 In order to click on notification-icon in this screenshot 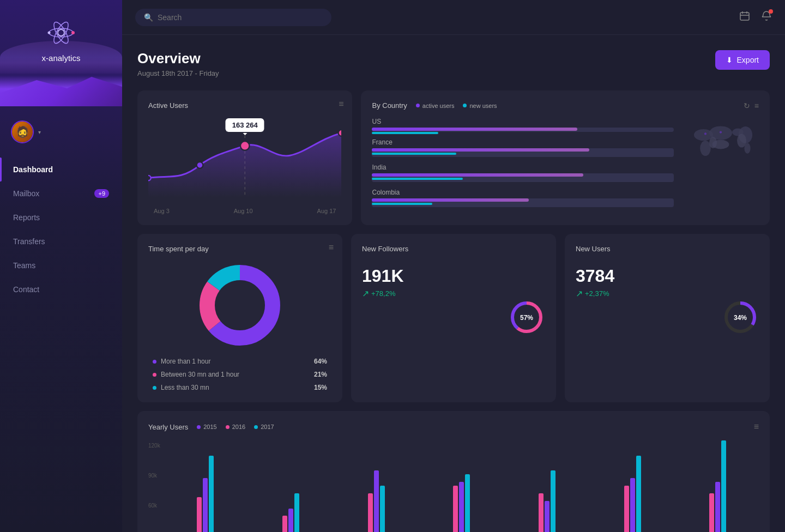, I will do `click(766, 17)`.